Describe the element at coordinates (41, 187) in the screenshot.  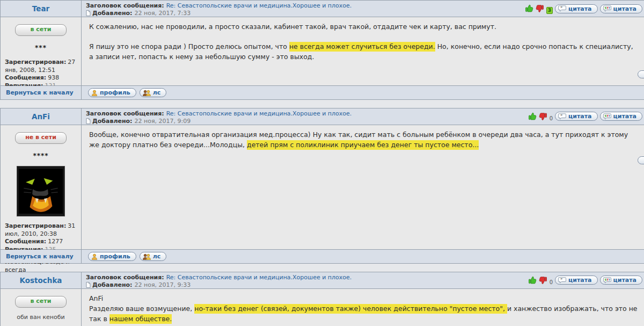
I see `author-profile-panel: не в сети **** Зарегистрирован:31 июл, 2…` at that location.